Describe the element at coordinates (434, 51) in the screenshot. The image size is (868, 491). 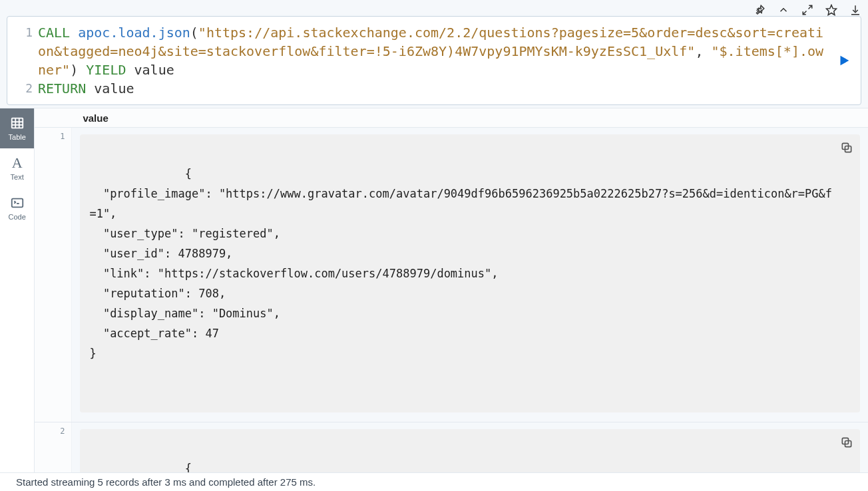
I see `code-line: CALL apoc.load.json("https://api.stackex…` at that location.